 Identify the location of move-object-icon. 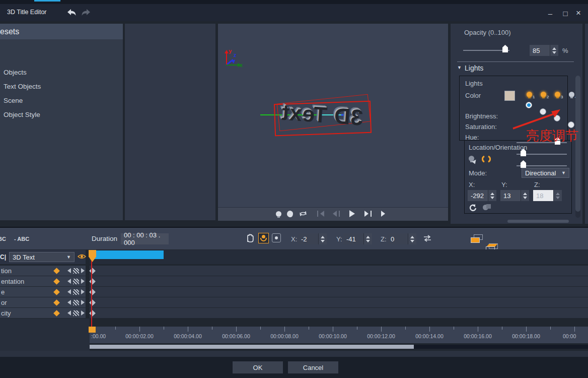
(485, 208).